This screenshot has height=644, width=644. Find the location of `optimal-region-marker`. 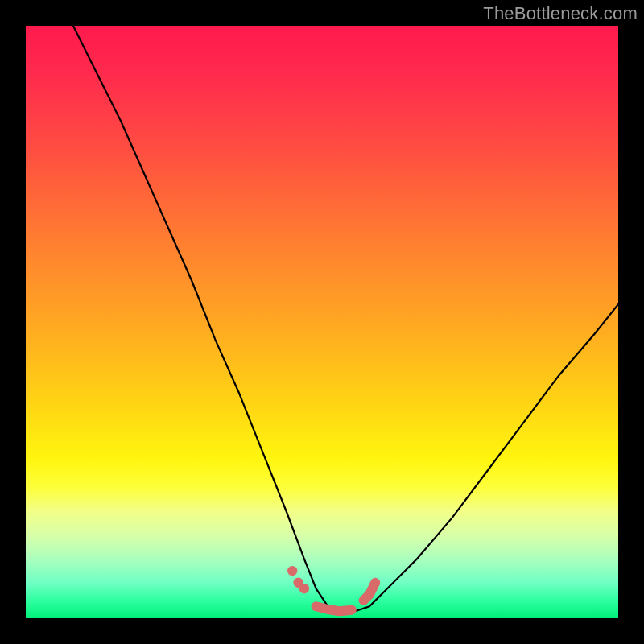

optimal-region-marker is located at coordinates (332, 588).